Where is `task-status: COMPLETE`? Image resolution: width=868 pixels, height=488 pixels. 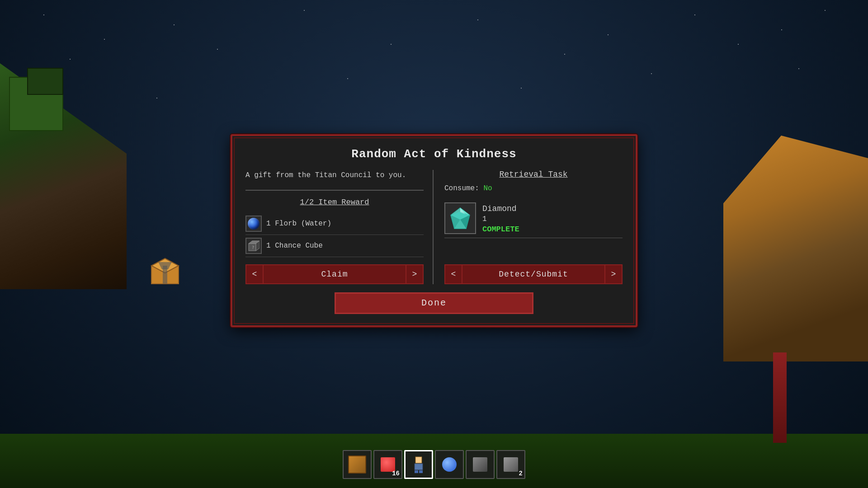 task-status: COMPLETE is located at coordinates (552, 230).